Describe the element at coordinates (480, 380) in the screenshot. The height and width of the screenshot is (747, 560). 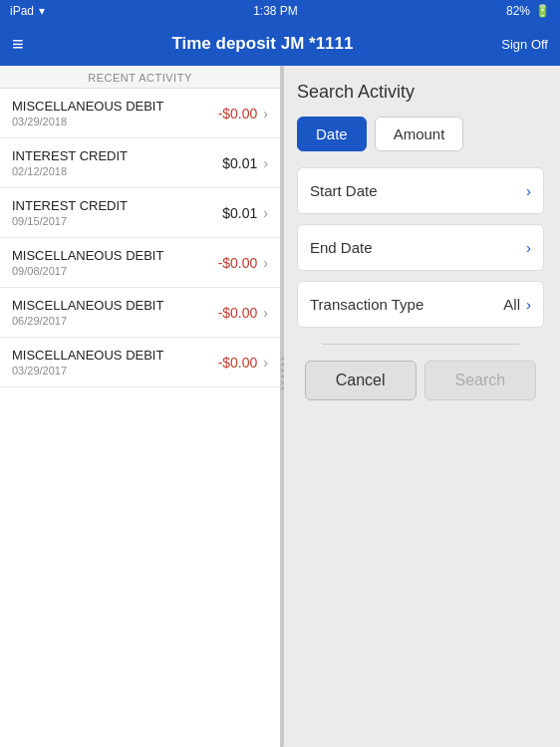
I see `search-button: Search` at that location.